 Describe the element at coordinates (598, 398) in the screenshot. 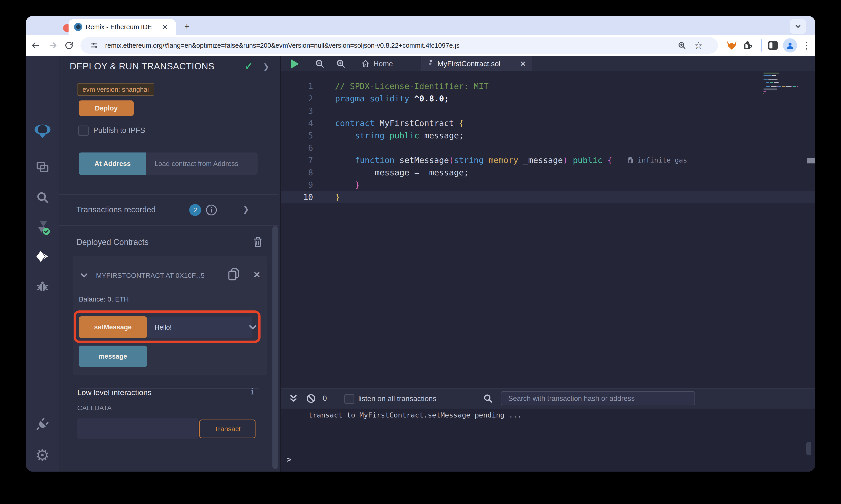

I see `terminal-search-input: Search with transaction hash or address` at that location.